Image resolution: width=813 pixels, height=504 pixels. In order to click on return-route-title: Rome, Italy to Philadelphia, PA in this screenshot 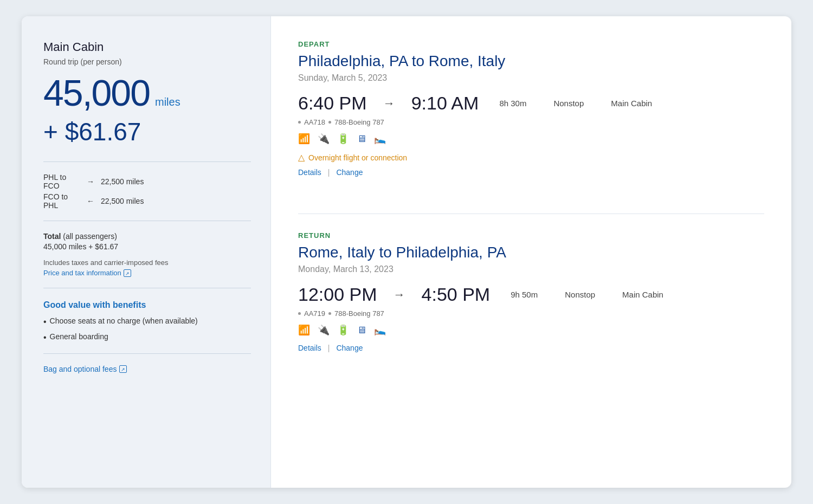, I will do `click(531, 253)`.